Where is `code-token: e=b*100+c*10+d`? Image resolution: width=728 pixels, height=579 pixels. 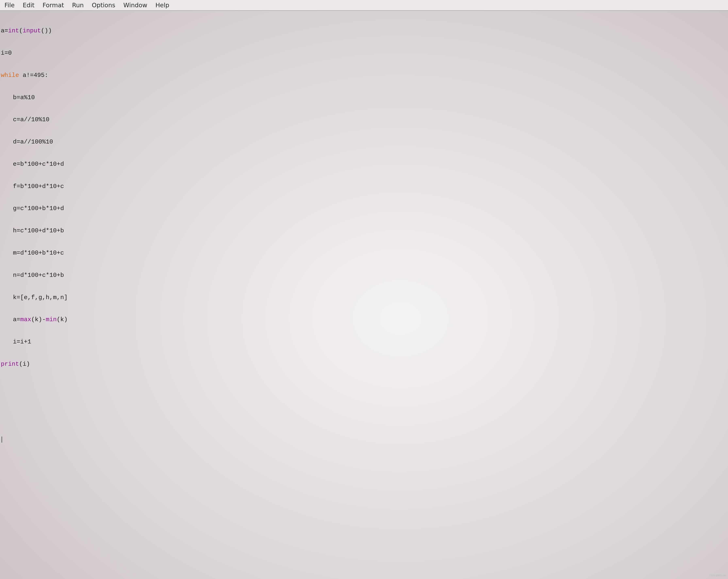
code-token: e=b*100+c*10+d is located at coordinates (38, 164).